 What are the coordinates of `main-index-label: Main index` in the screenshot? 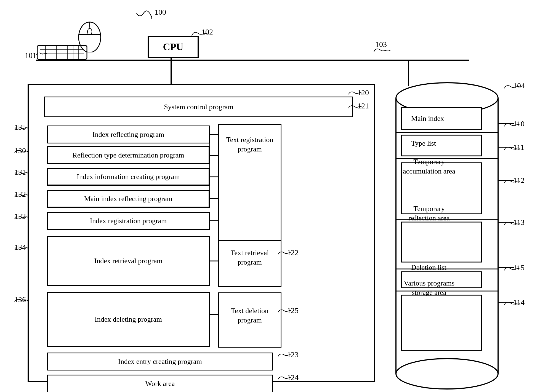 It's located at (428, 119).